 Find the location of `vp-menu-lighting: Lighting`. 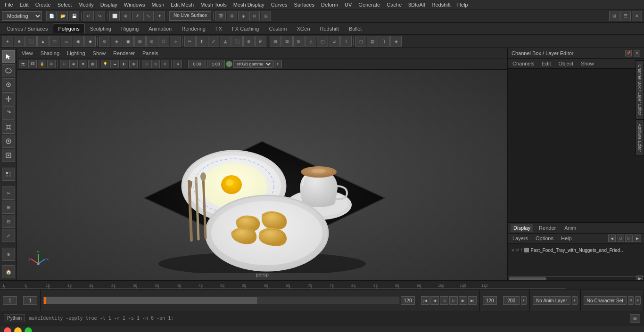

vp-menu-lighting: Lighting is located at coordinates (76, 53).